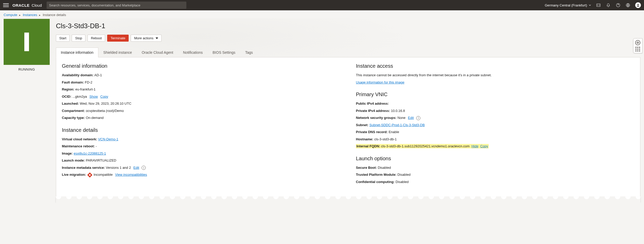 The height and width of the screenshot is (244, 644). Describe the element at coordinates (96, 38) in the screenshot. I see `reboot-button: Reboot` at that location.